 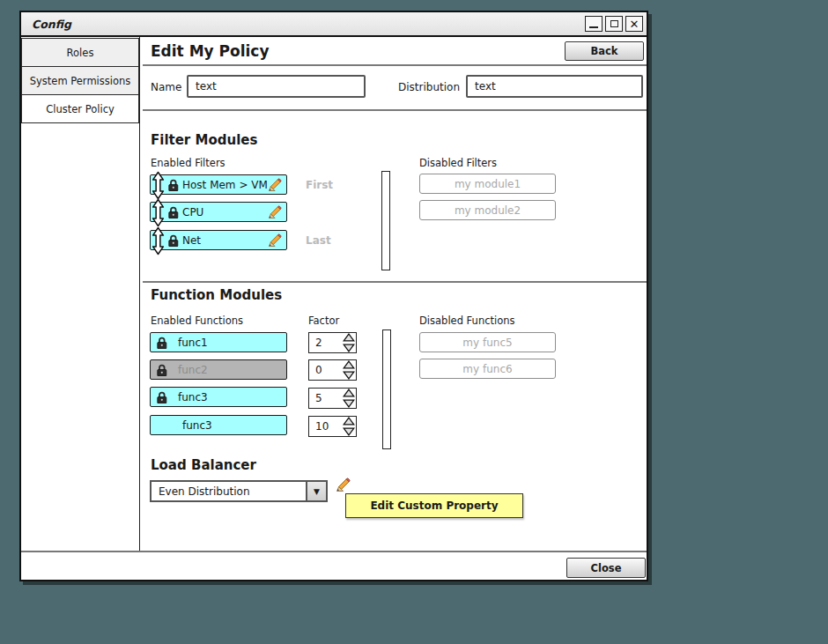 What do you see at coordinates (218, 342) in the screenshot?
I see `enabled-function-row: func1` at bounding box center [218, 342].